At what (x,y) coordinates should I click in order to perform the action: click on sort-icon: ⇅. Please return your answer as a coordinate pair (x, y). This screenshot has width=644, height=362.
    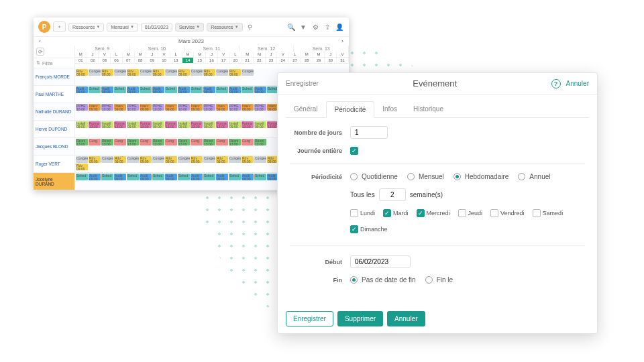
    Looking at the image, I should click on (38, 63).